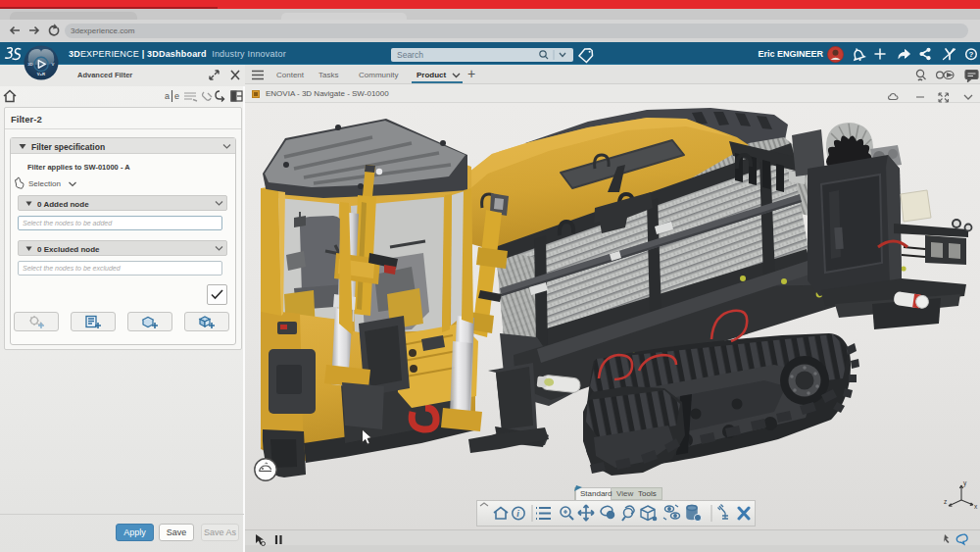  What do you see at coordinates (29, 65) in the screenshot?
I see `svg-text: 3D` at bounding box center [29, 65].